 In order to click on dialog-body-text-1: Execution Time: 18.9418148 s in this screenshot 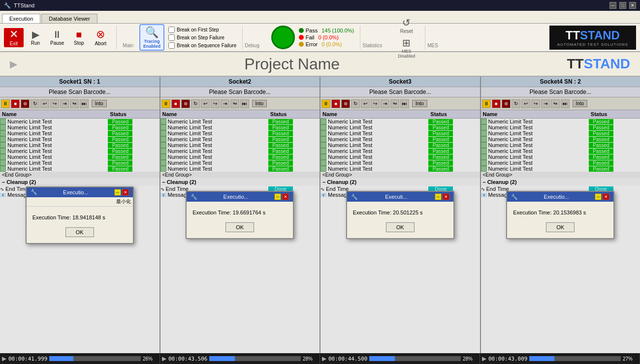, I will do `click(80, 217)`.